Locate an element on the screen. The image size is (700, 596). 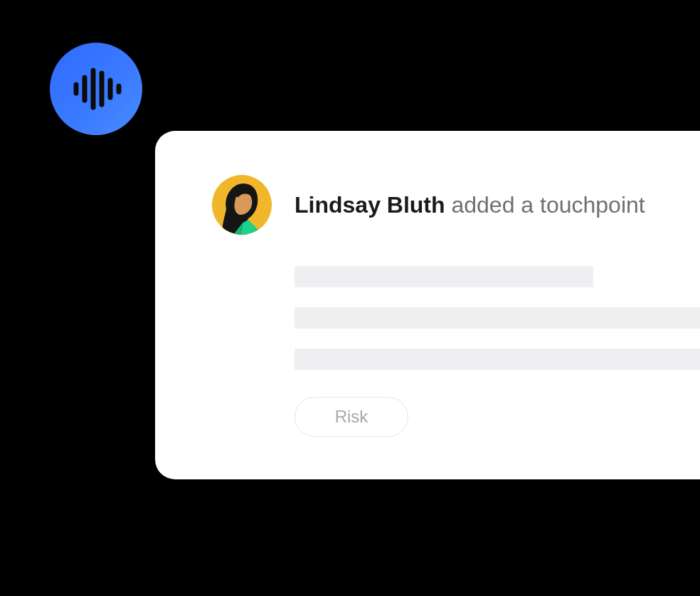
audio-waveform-badge is located at coordinates (96, 89).